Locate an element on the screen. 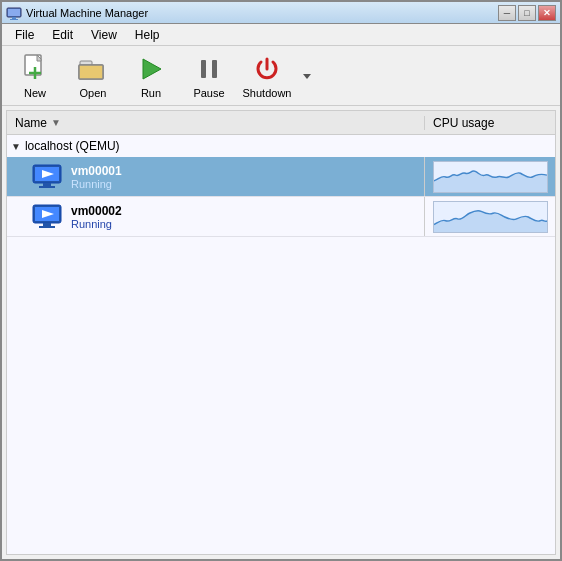 The height and width of the screenshot is (561, 562). pause-label: Pause is located at coordinates (208, 93).